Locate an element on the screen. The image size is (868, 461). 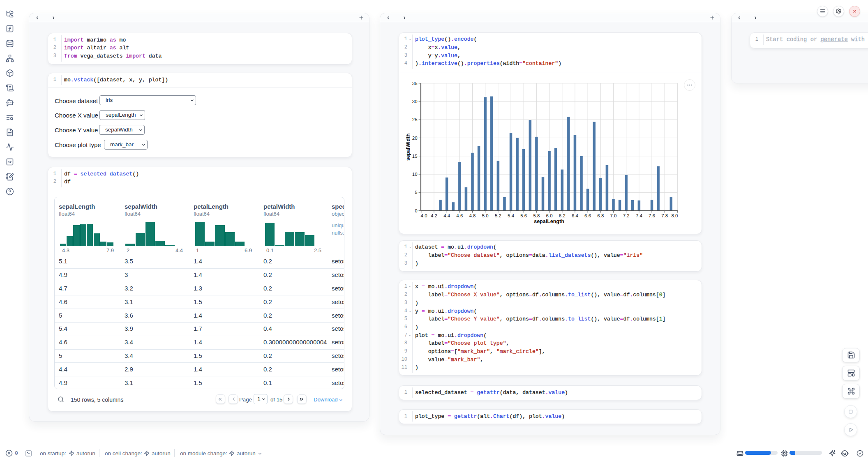
svg-text: 5.4 is located at coordinates (511, 216).